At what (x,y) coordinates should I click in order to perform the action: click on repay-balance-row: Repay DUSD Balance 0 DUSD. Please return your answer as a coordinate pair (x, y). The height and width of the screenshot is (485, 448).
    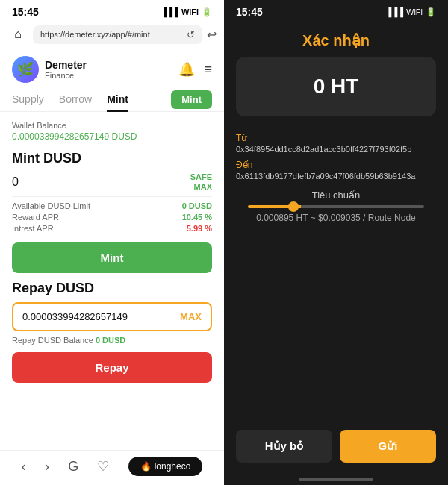
    Looking at the image, I should click on (112, 340).